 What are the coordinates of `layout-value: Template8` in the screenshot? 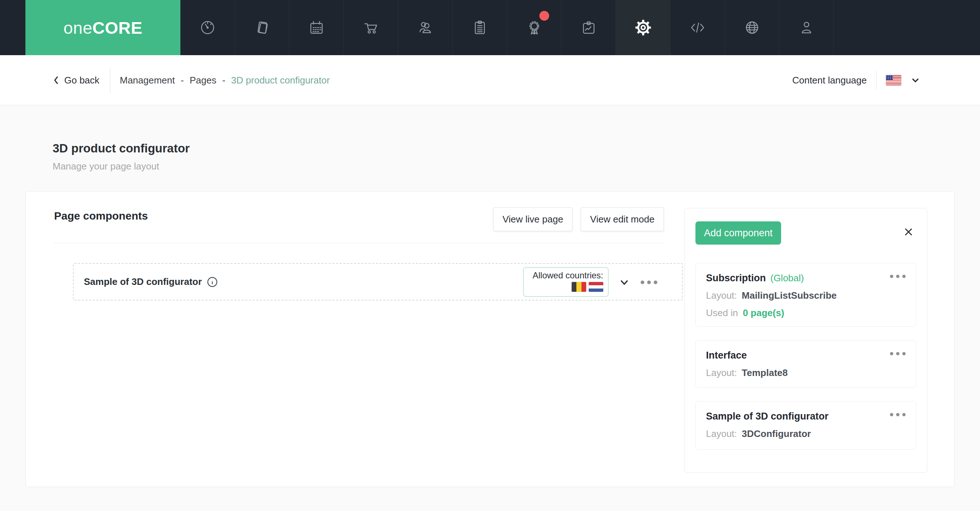 It's located at (765, 373).